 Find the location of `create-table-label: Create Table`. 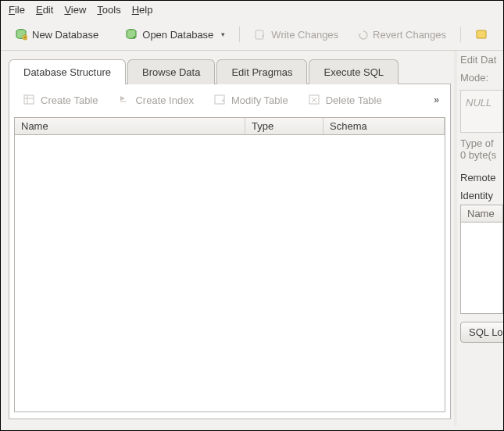

create-table-label: Create Table is located at coordinates (69, 100).